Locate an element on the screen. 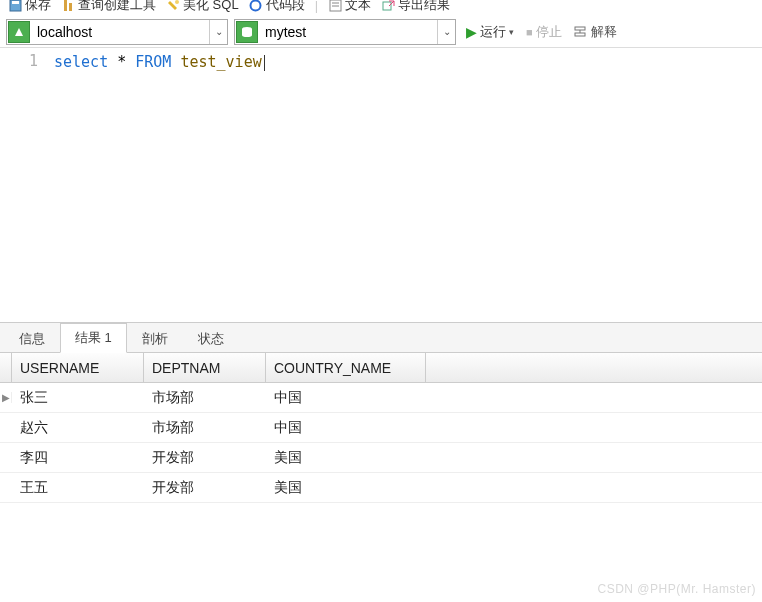  stop-label: 停止 is located at coordinates (549, 32).